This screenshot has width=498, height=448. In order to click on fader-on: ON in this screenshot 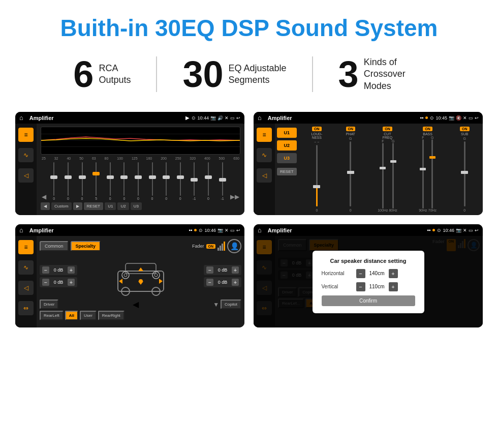, I will do `click(211, 246)`.